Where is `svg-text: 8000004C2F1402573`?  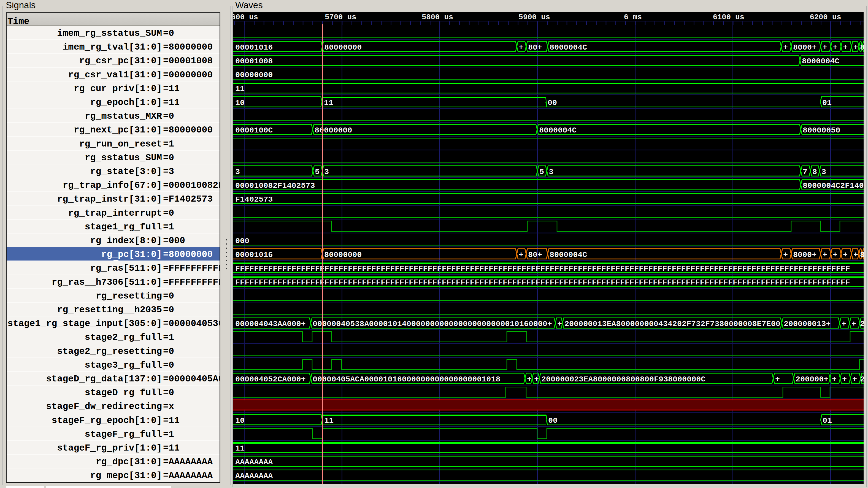 svg-text: 8000004C2F1402573 is located at coordinates (833, 186).